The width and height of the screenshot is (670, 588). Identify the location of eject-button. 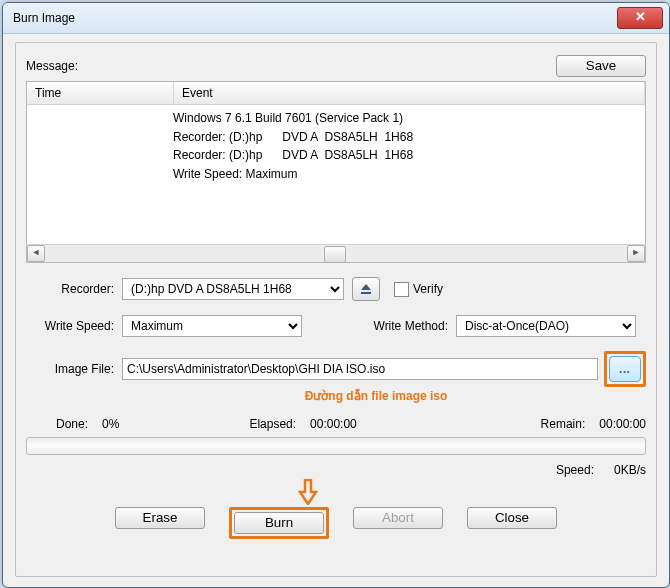
(366, 289).